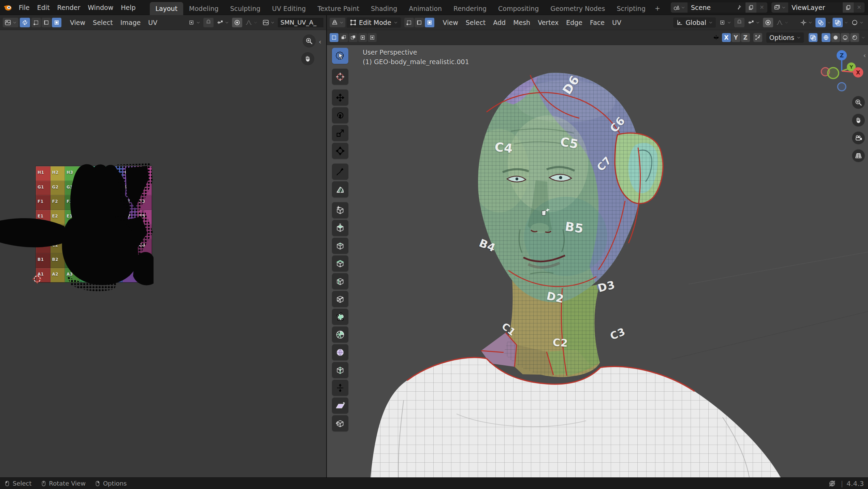 This screenshot has width=868, height=489. Describe the element at coordinates (858, 138) in the screenshot. I see `camera-view-button` at that location.